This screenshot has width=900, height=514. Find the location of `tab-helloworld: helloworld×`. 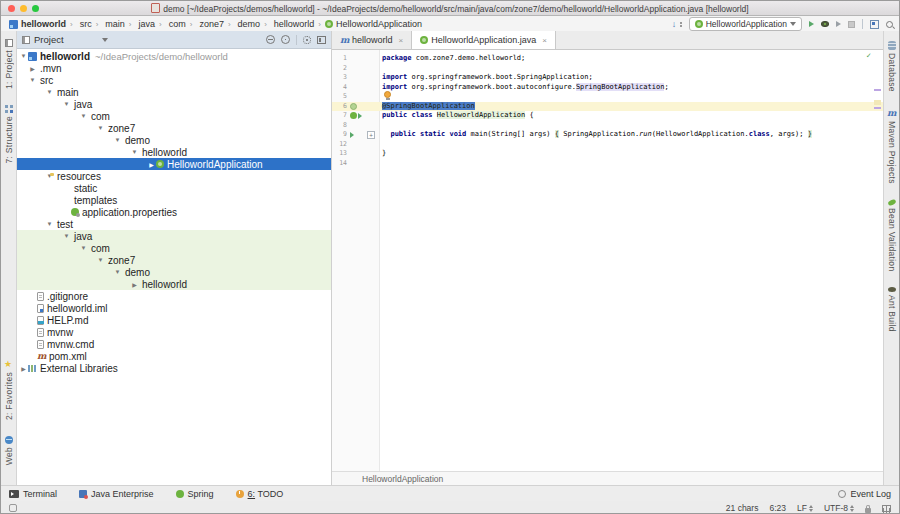

tab-helloworld: helloworld× is located at coordinates (372, 40).